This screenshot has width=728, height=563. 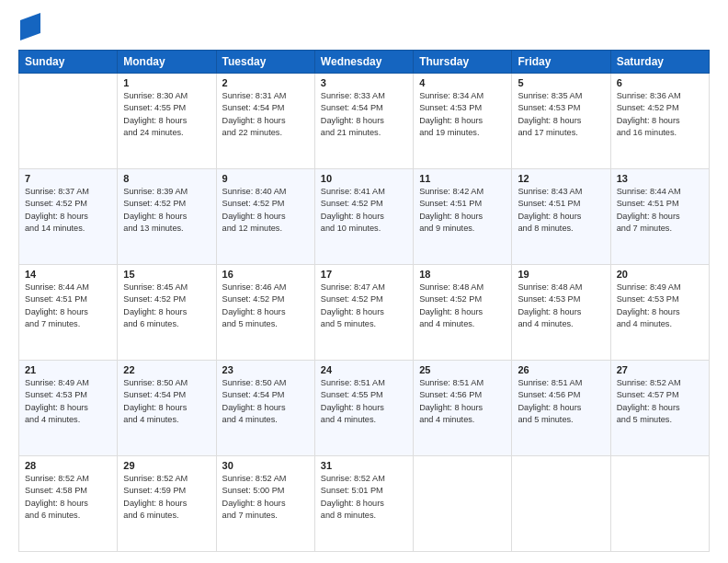 What do you see at coordinates (561, 83) in the screenshot?
I see `day-number: 5` at bounding box center [561, 83].